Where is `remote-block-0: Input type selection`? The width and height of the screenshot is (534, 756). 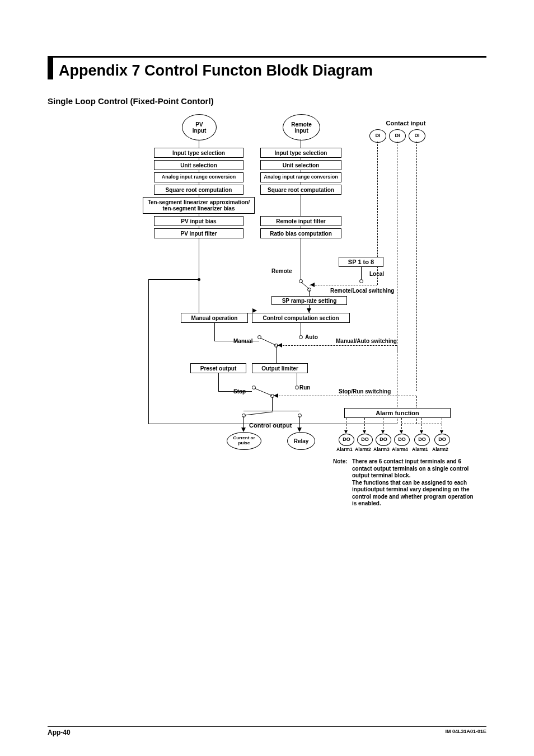 remote-block-0: Input type selection is located at coordinates (301, 153).